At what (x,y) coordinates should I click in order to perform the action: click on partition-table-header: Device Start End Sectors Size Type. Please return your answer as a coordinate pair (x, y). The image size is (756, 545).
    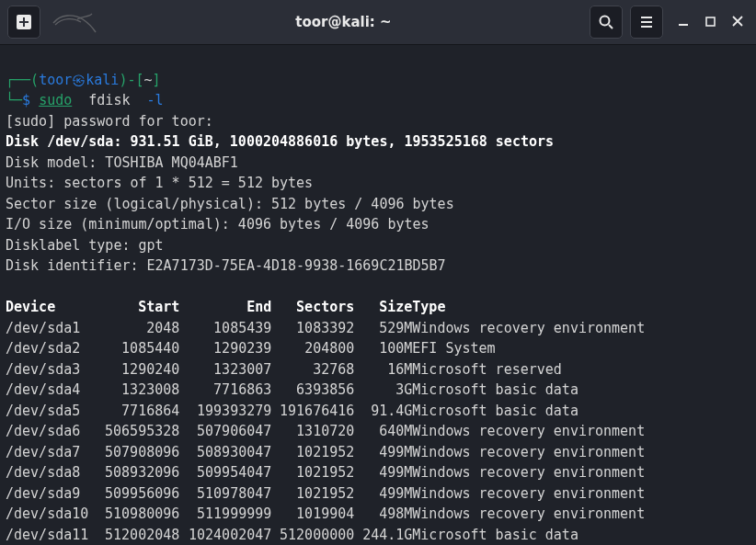
    Looking at the image, I should click on (326, 307).